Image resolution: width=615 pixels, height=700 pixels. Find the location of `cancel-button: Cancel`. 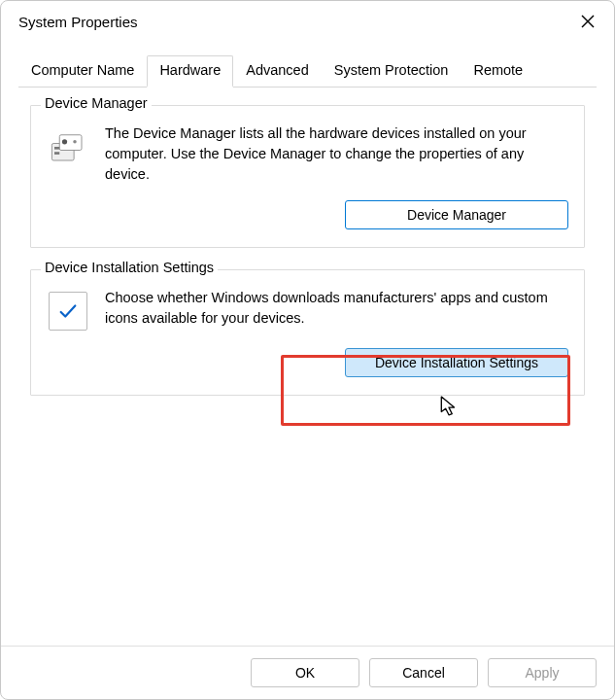

cancel-button: Cancel is located at coordinates (424, 673).